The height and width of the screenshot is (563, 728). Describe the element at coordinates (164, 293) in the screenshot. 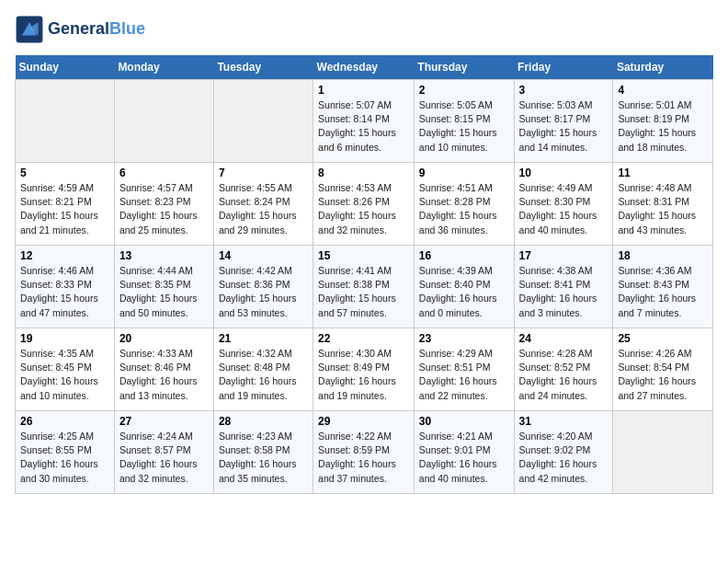

I see `day-info: Sunrise: 4:44 AM Sunset: 8:35 PM Dayligh…` at that location.